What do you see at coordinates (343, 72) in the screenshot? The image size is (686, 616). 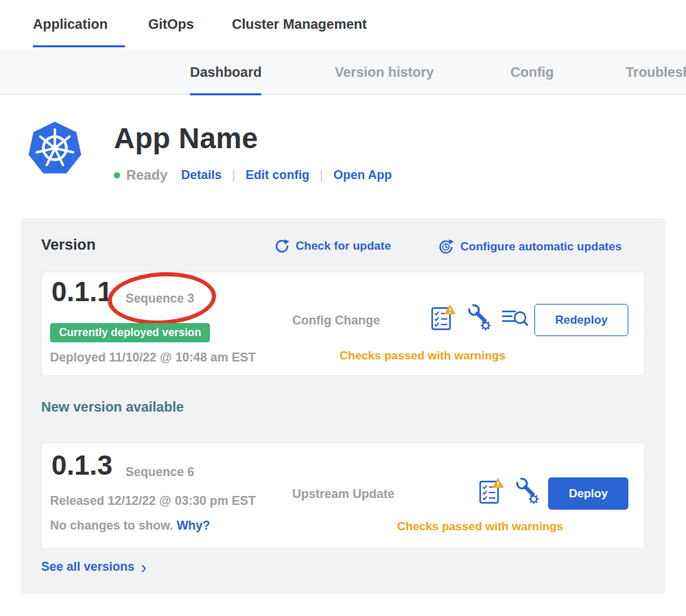 I see `app-nav: Dashboard Version history Config Trouble…` at bounding box center [343, 72].